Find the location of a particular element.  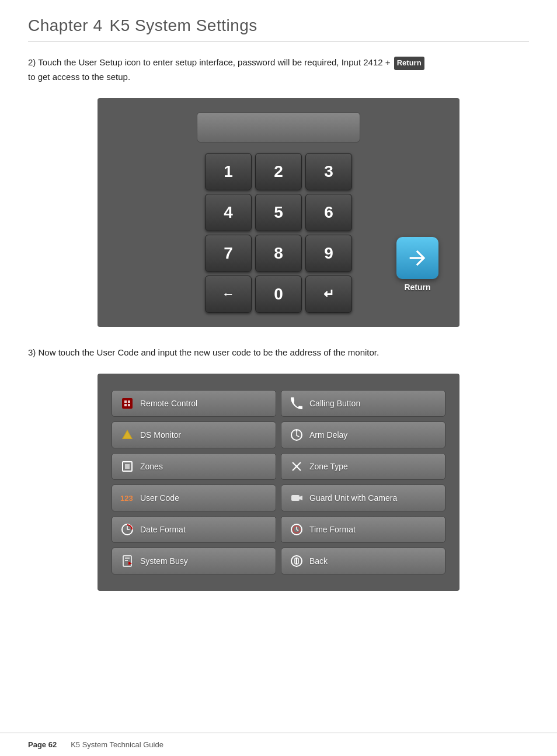

arm-delay-label: Arm Delay is located at coordinates (328, 435).